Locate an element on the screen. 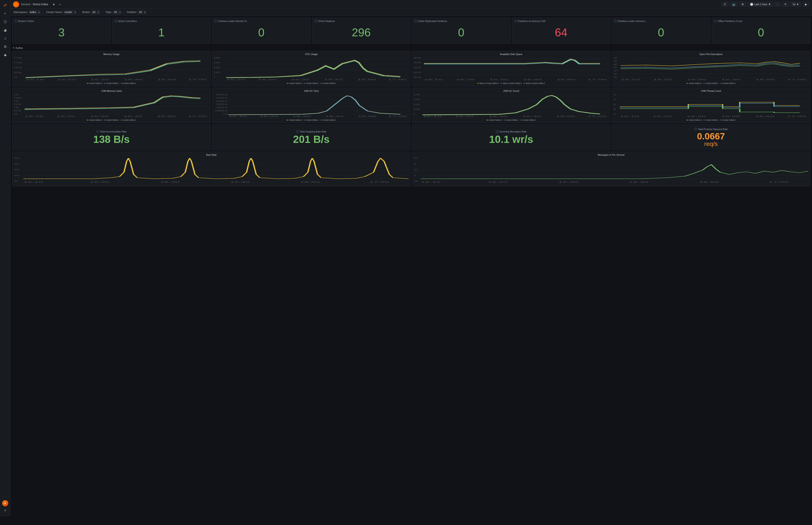 This screenshot has width=812, height=525. star-button: ★ is located at coordinates (54, 4).